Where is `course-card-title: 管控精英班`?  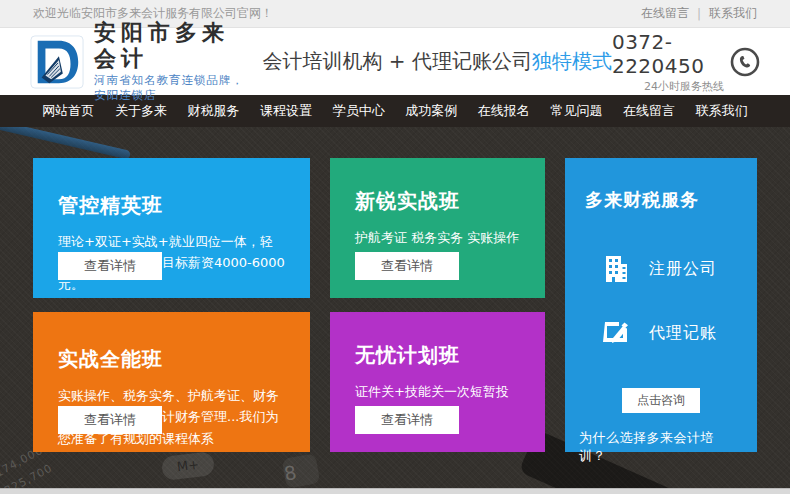 course-card-title: 管控精英班 is located at coordinates (172, 206).